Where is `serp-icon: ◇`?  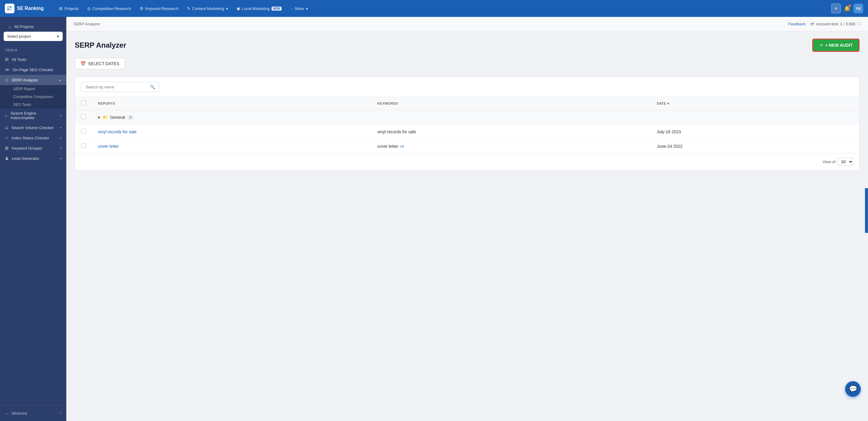 serp-icon: ◇ is located at coordinates (7, 80).